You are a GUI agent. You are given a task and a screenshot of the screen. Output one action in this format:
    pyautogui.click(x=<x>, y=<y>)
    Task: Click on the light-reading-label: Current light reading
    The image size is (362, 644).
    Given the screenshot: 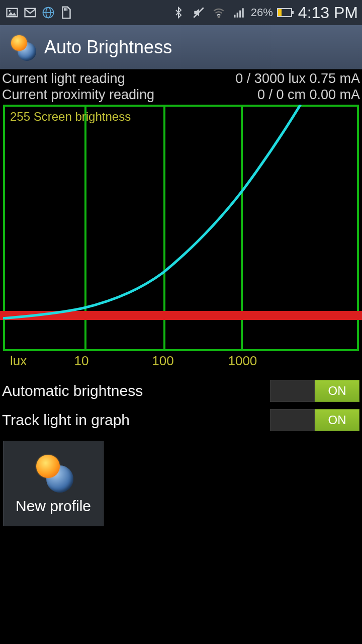 What is the action you would take?
    pyautogui.click(x=63, y=78)
    